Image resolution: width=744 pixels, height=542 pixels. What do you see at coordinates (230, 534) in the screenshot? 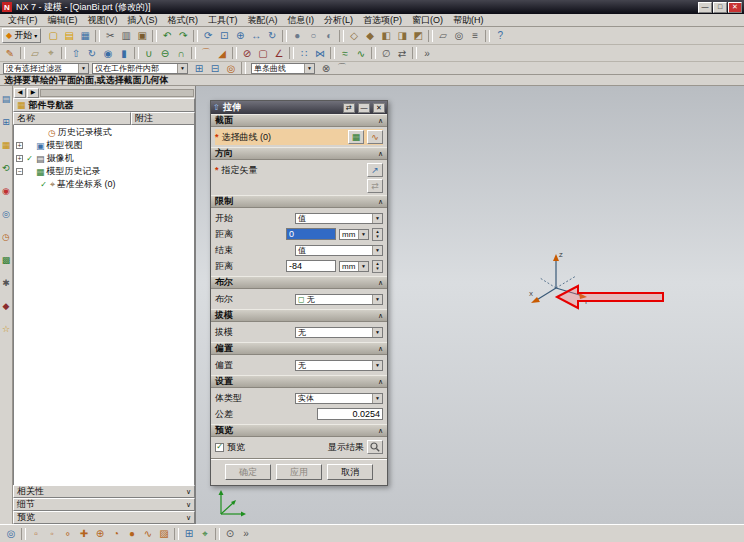
I see `magnify-button: ⊙` at bounding box center [230, 534].